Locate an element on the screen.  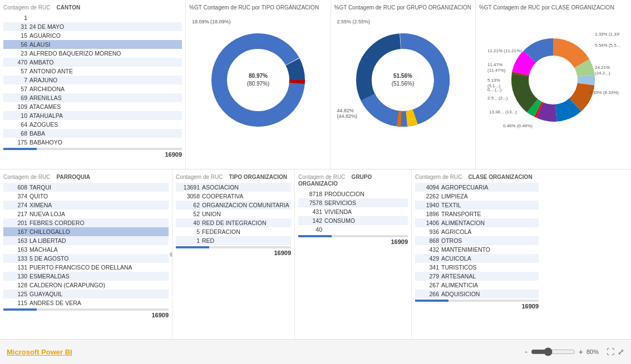
zoom-percent: 80% is located at coordinates (595, 352).